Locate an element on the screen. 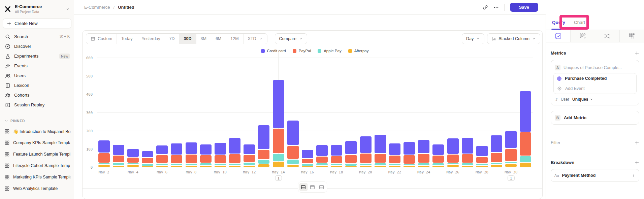 This screenshot has width=644, height=199. kebab-menu-icon is located at coordinates (633, 175).